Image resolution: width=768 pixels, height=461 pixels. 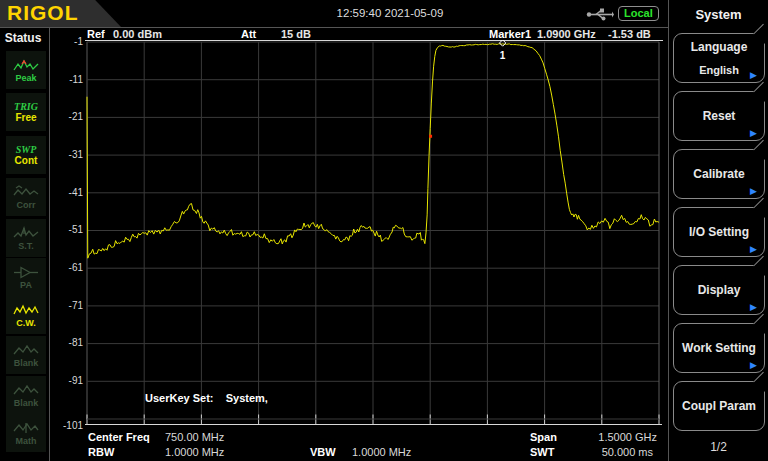 What do you see at coordinates (26, 205) in the screenshot?
I see `status-item-label: Corr` at bounding box center [26, 205].